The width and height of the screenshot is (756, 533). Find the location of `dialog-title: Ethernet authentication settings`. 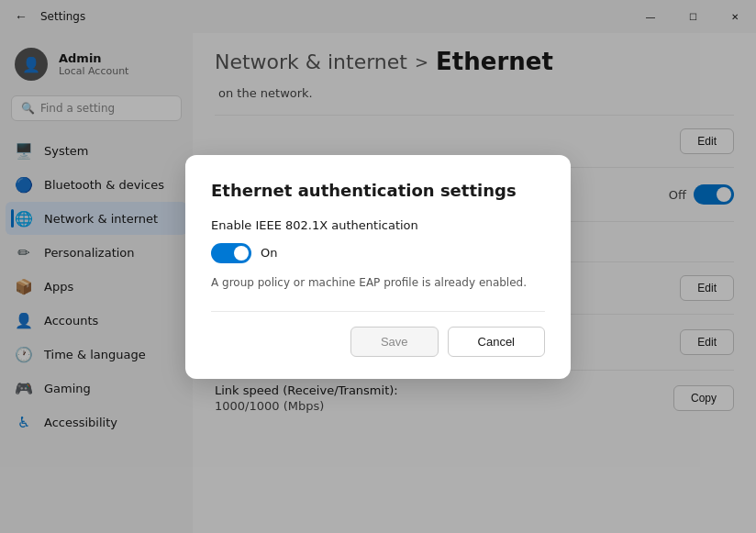

dialog-title: Ethernet authentication settings is located at coordinates (378, 191).